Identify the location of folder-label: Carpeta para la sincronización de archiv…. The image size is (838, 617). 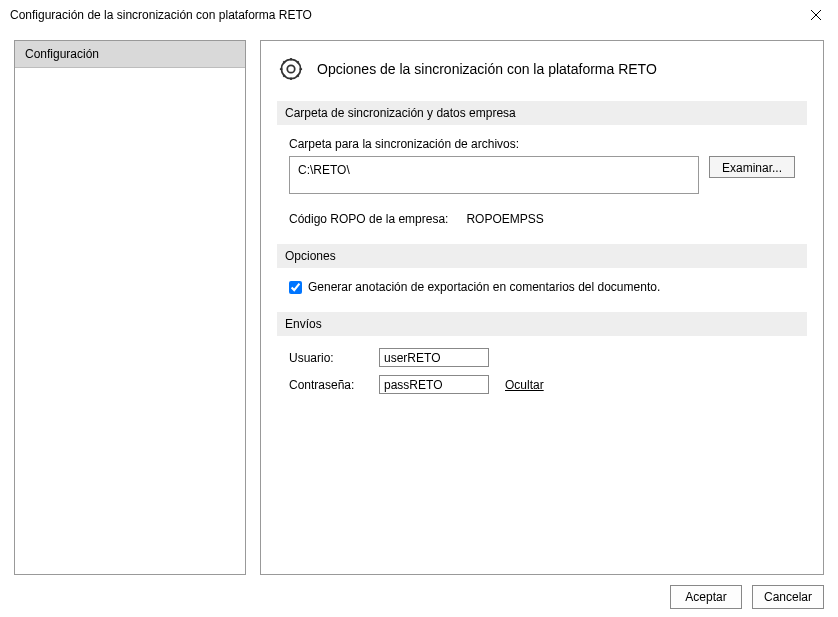
(542, 144).